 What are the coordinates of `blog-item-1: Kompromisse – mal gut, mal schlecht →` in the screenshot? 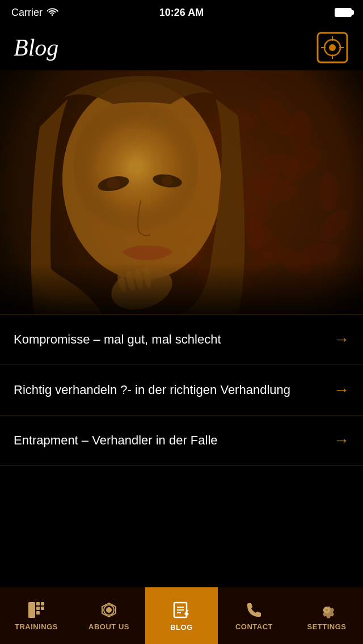 It's located at (182, 340).